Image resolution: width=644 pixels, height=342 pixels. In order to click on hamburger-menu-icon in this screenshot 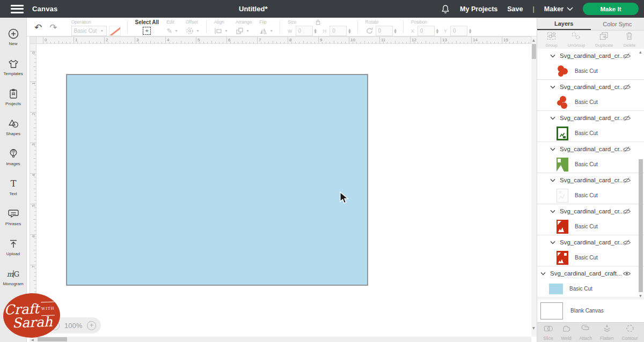, I will do `click(17, 9)`.